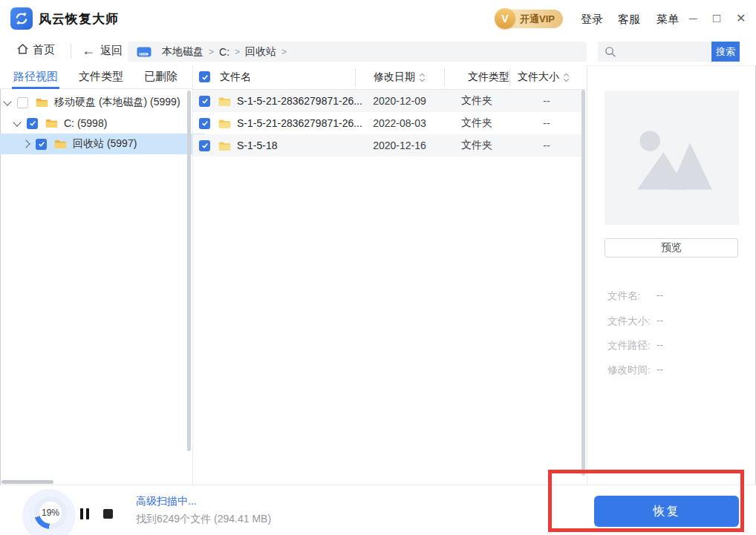  What do you see at coordinates (97, 77) in the screenshot?
I see `sidebar-tabs: 路径视图 文件类型 已删除` at bounding box center [97, 77].